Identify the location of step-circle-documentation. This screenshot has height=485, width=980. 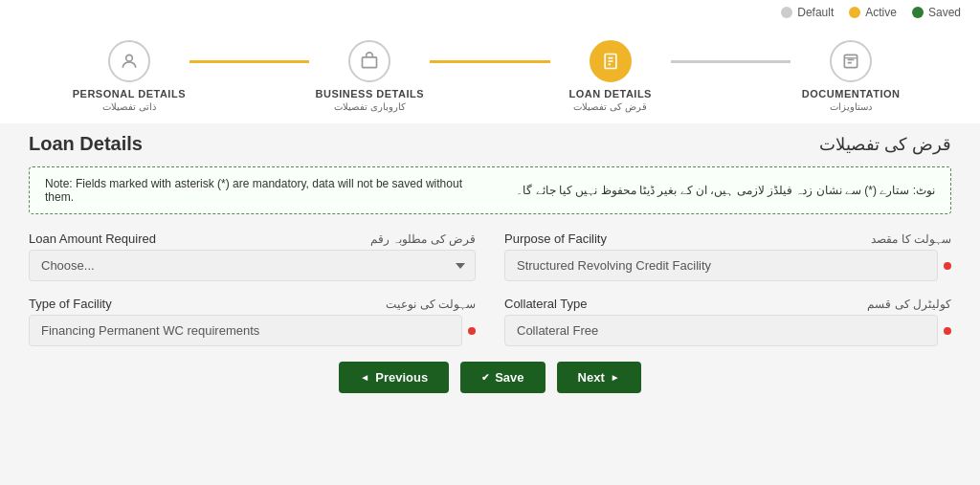
(851, 61).